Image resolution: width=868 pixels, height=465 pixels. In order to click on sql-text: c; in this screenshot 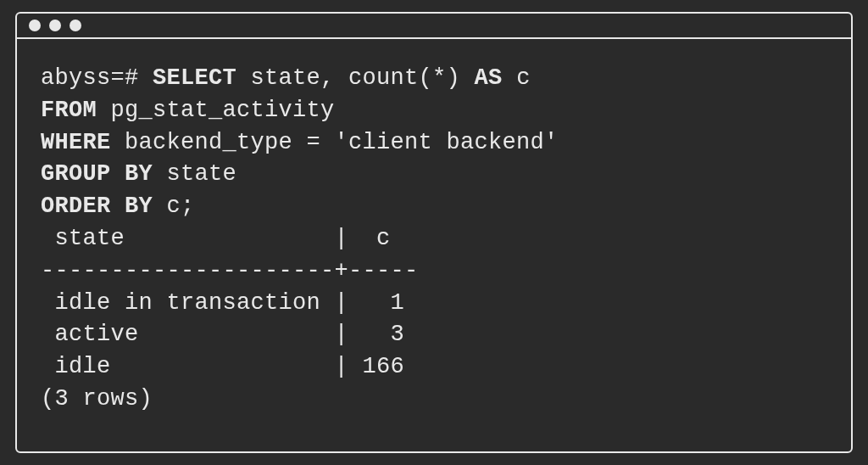, I will do `click(174, 206)`.